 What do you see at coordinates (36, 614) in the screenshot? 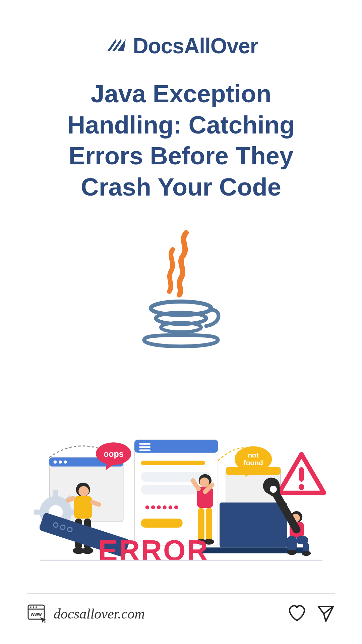
I see `svg-text: www` at bounding box center [36, 614].